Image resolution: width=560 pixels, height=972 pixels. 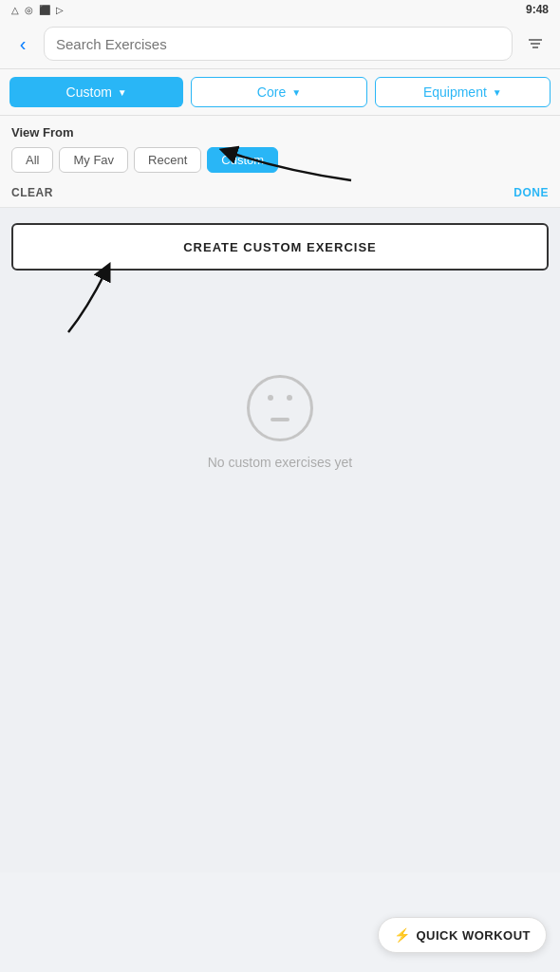 What do you see at coordinates (32, 159) in the screenshot?
I see `view-btn-all: All` at bounding box center [32, 159].